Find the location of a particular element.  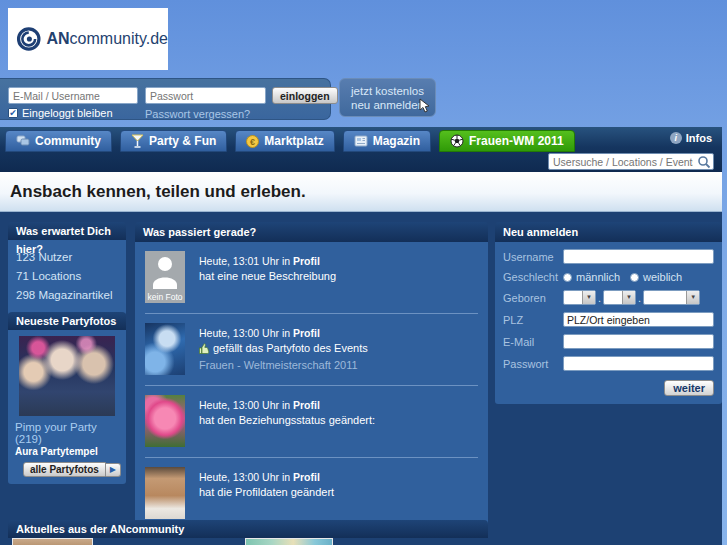

thumbs-up-icon is located at coordinates (204, 348).